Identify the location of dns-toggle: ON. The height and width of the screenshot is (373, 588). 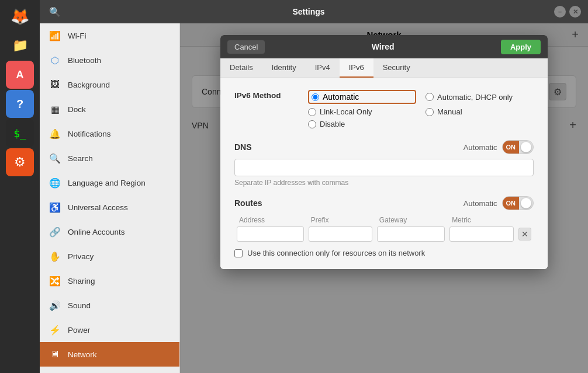
(518, 147).